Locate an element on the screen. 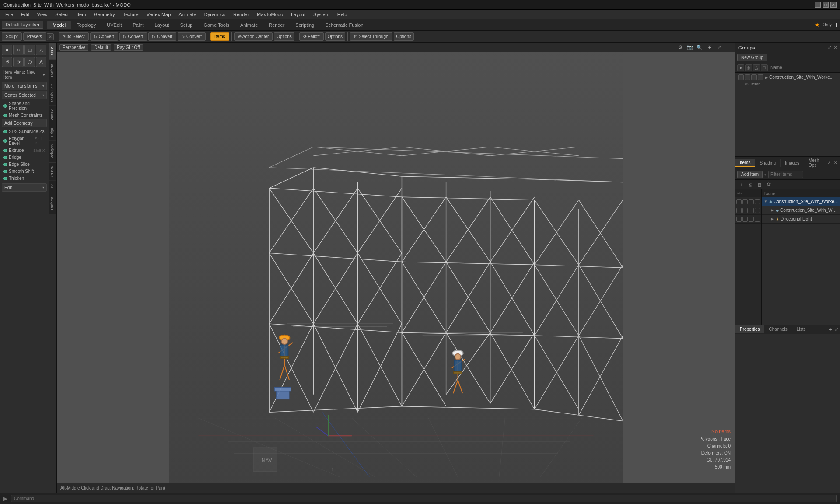 This screenshot has width=840, height=504. tab-render: Render is located at coordinates (276, 25).